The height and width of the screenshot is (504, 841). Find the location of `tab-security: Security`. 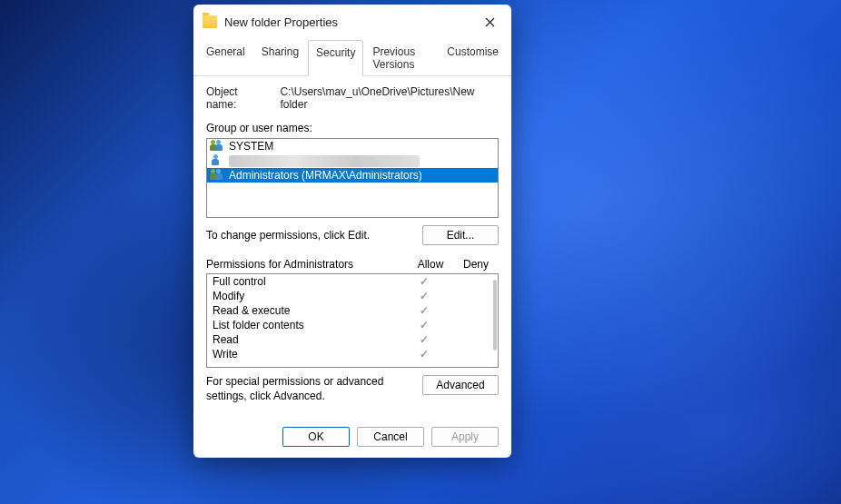

tab-security: Security is located at coordinates (336, 58).